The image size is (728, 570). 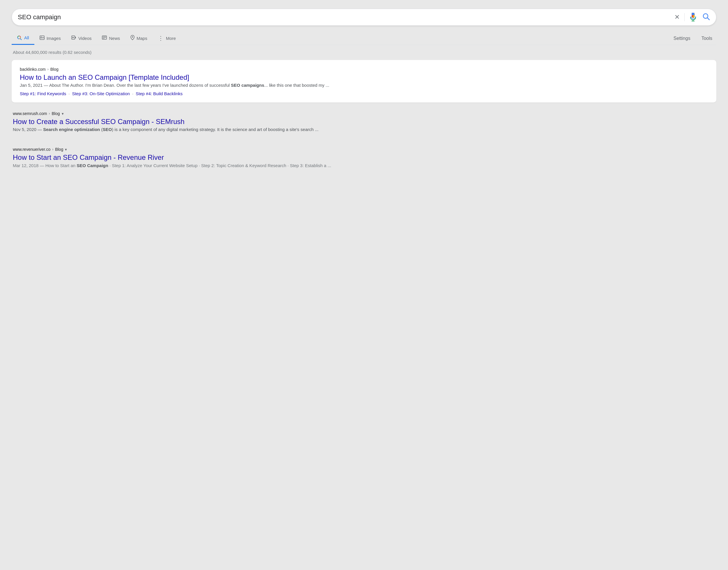 What do you see at coordinates (707, 39) in the screenshot?
I see `tools-button: Tools` at bounding box center [707, 39].